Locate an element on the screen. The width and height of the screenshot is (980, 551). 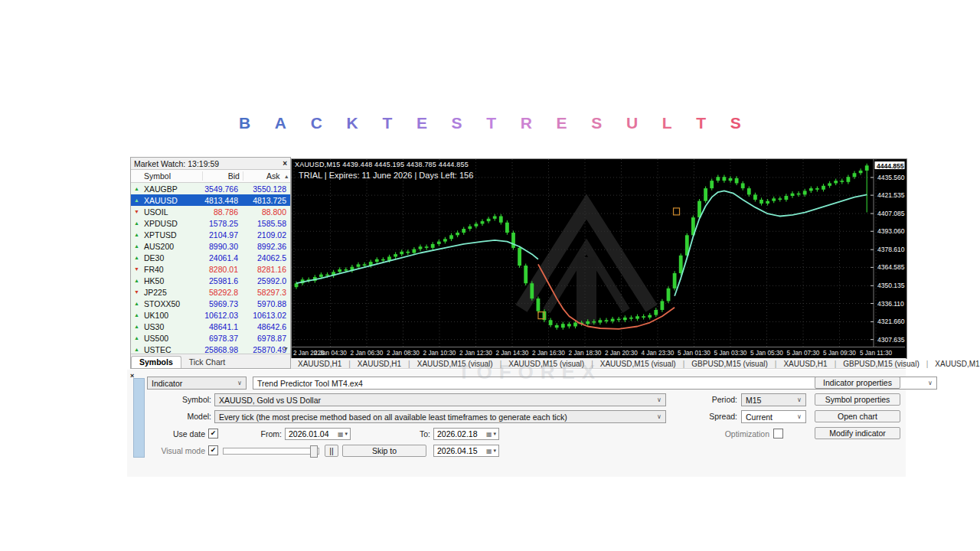
market-watch-row: ▲XAUUSD4813.4484813.725 is located at coordinates (211, 201).